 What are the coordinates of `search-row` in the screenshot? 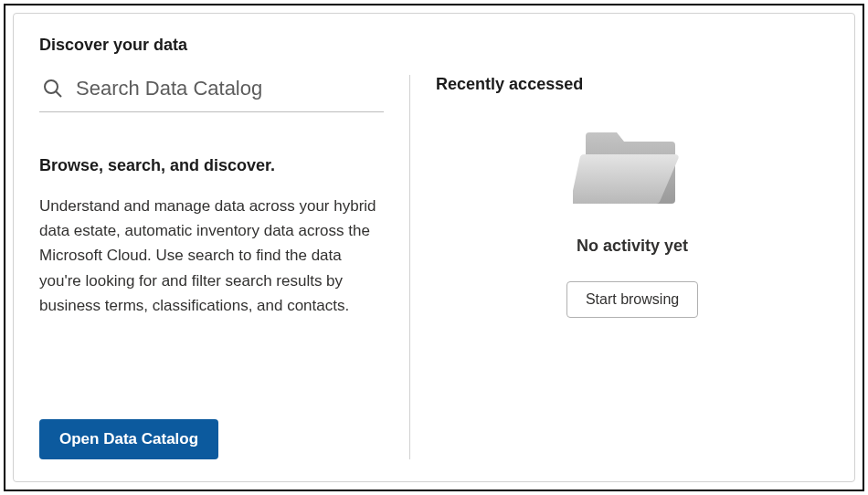 It's located at (212, 93).